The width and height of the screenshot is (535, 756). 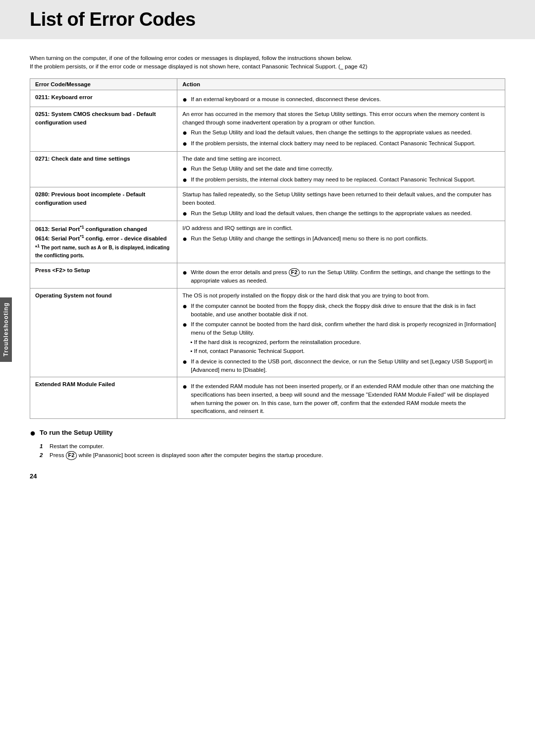 What do you see at coordinates (104, 170) in the screenshot?
I see `error-code-0271: 0271: Check date and time settings` at bounding box center [104, 170].